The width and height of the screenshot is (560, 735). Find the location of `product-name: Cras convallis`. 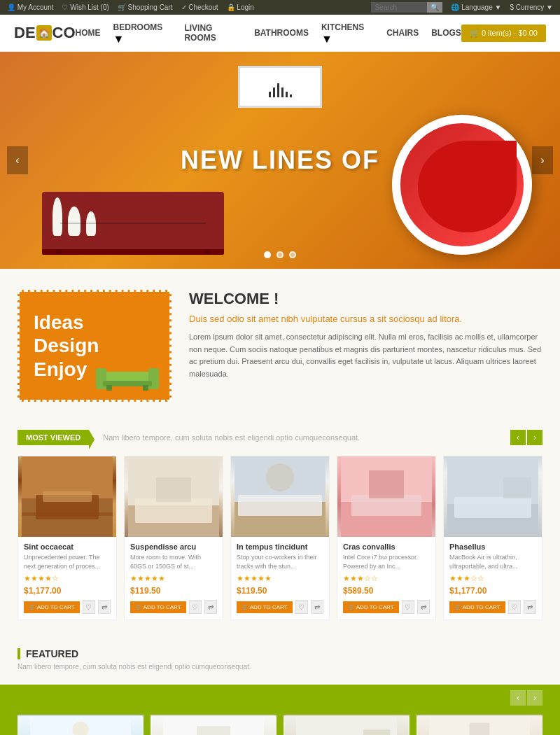

product-name: Cras convallis is located at coordinates (386, 547).